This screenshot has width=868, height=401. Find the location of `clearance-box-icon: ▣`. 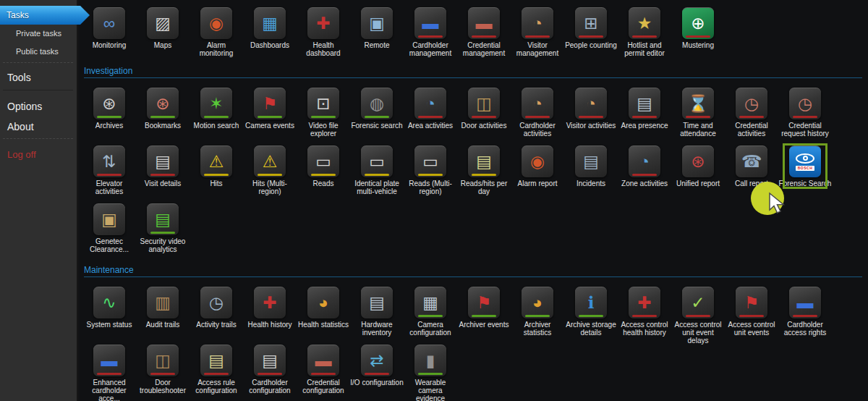

clearance-box-icon: ▣ is located at coordinates (109, 219).